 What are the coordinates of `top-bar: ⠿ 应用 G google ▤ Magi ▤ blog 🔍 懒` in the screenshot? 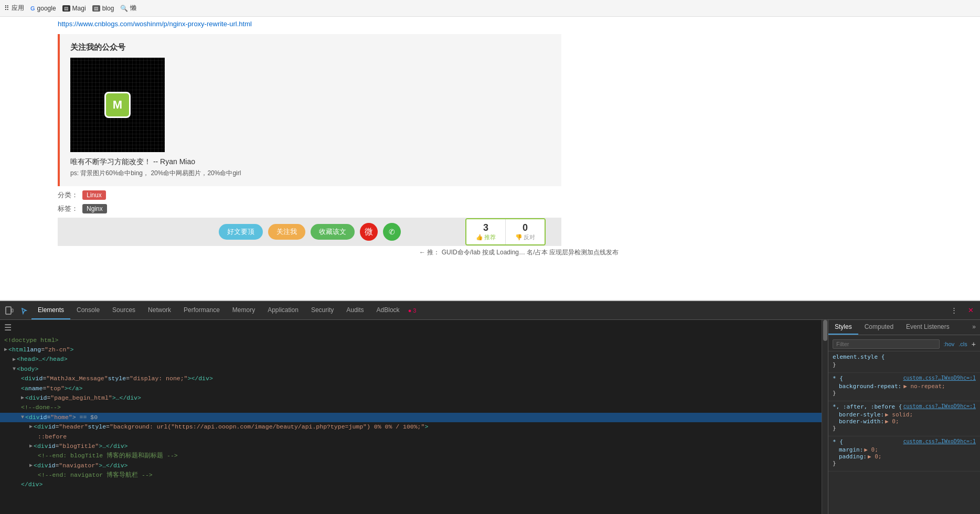 It's located at (490, 8).